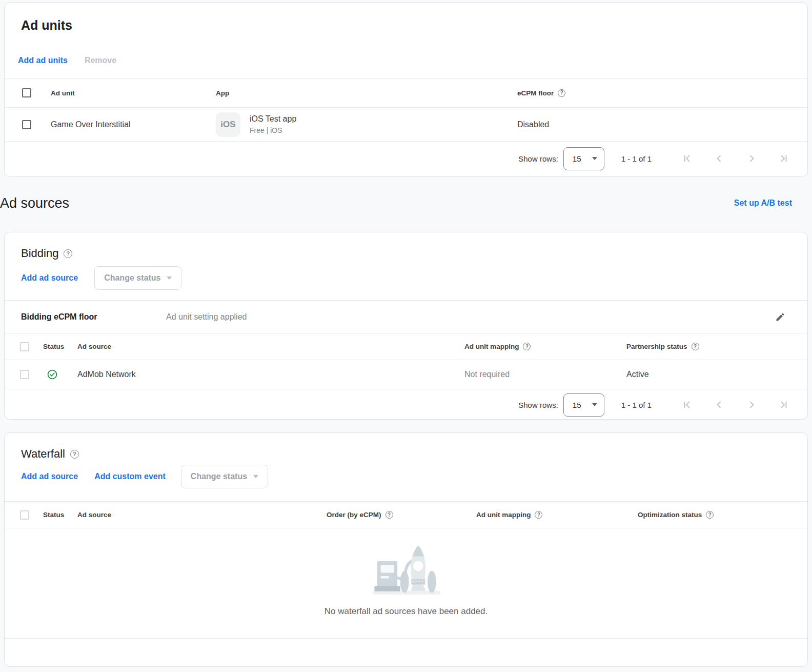  I want to click on ad-sources-section-header: Ad sources Set up A/B test, so click(396, 203).